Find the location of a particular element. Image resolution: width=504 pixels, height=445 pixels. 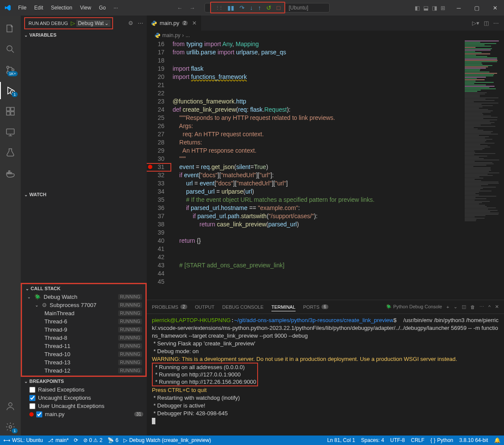

docker-icon is located at coordinates (10, 173).